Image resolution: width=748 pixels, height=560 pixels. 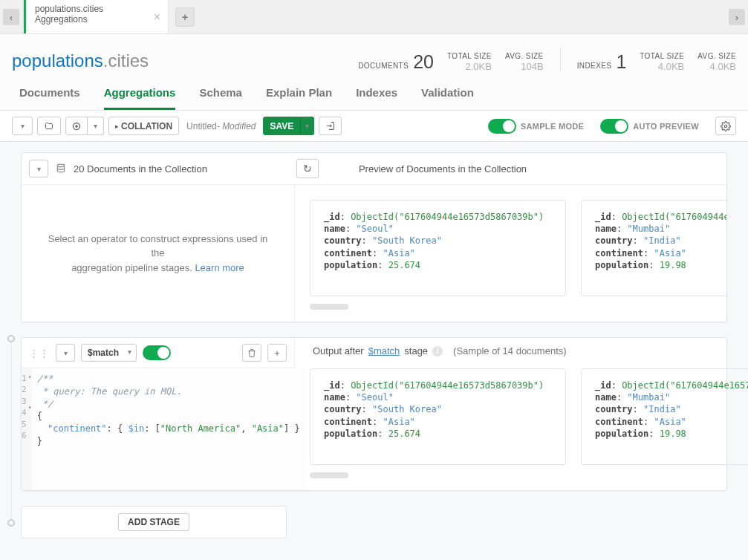 I want to click on sample-mode-toggle, so click(x=502, y=126).